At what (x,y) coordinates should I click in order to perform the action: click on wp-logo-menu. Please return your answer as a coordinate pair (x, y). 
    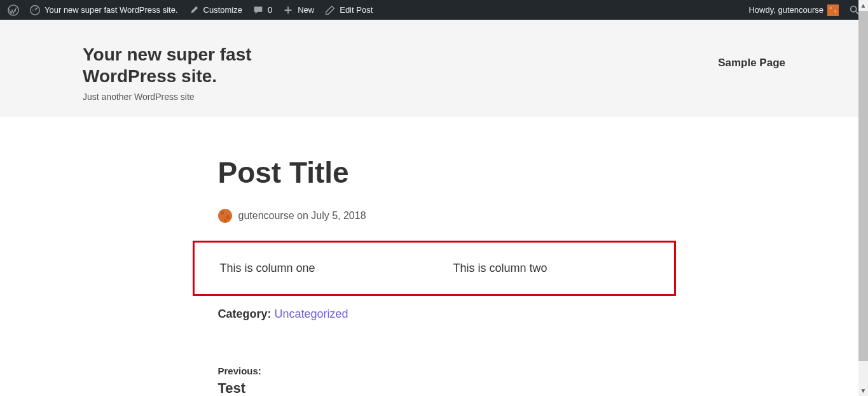
    Looking at the image, I should click on (13, 10).